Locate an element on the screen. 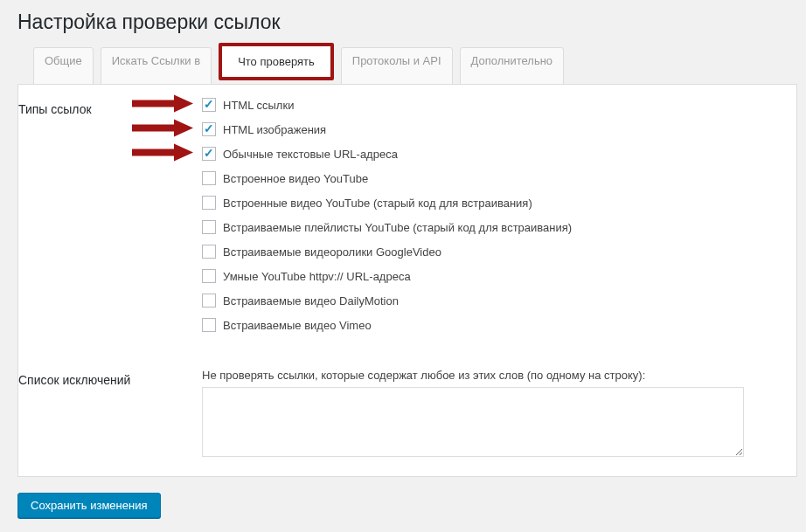 The height and width of the screenshot is (532, 806). label-googlevideo: Встраиваемые видеоролики GoogleVideo is located at coordinates (332, 252).